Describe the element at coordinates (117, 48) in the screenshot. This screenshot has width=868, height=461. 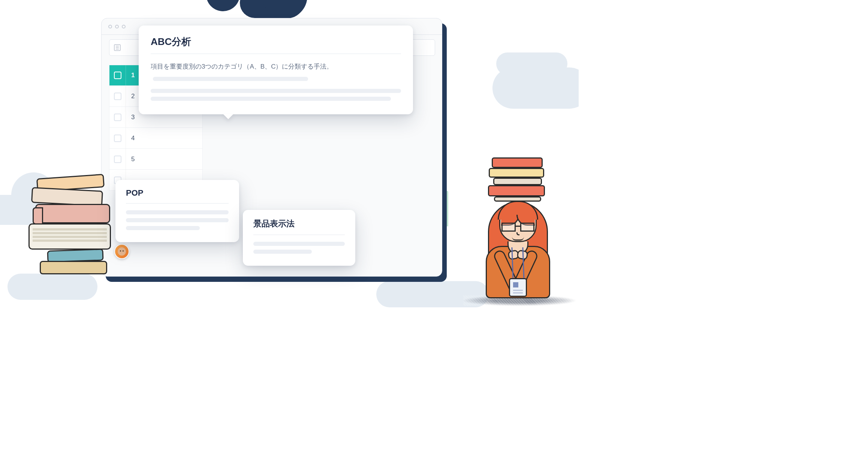
I see `list-icon` at that location.